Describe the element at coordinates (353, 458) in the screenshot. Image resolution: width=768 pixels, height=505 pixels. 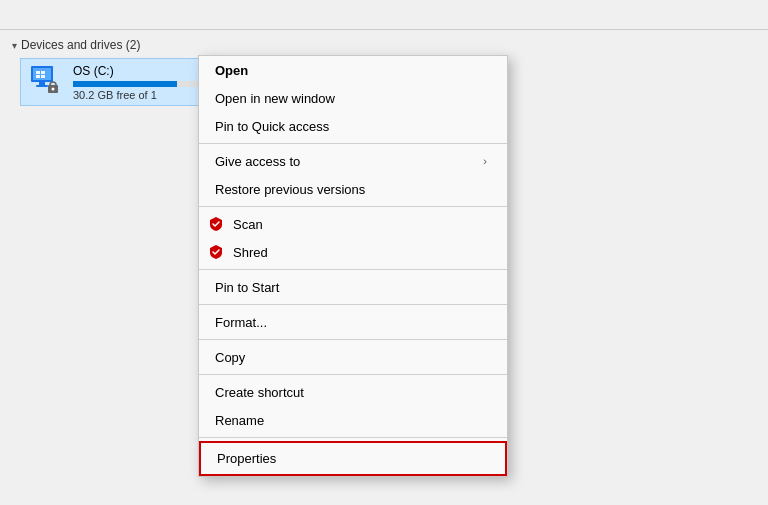
I see `menu-item-properties: Properties` at that location.